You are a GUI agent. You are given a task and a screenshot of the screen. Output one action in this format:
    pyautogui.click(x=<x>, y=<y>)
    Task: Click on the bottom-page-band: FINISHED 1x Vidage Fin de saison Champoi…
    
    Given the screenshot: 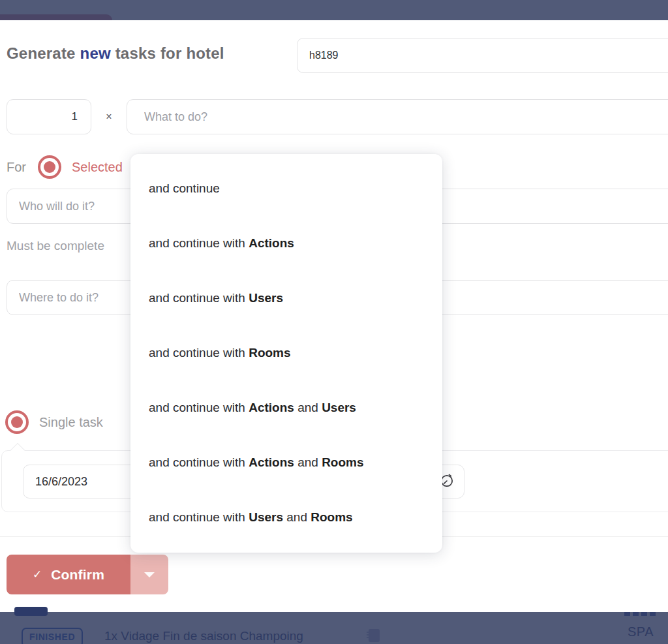 What is the action you would take?
    pyautogui.click(x=334, y=628)
    